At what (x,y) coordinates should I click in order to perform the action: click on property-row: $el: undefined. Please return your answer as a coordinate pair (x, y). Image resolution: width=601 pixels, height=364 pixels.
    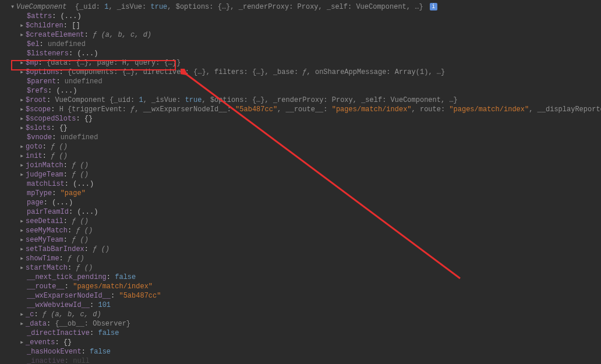
    Looking at the image, I should click on (302, 44).